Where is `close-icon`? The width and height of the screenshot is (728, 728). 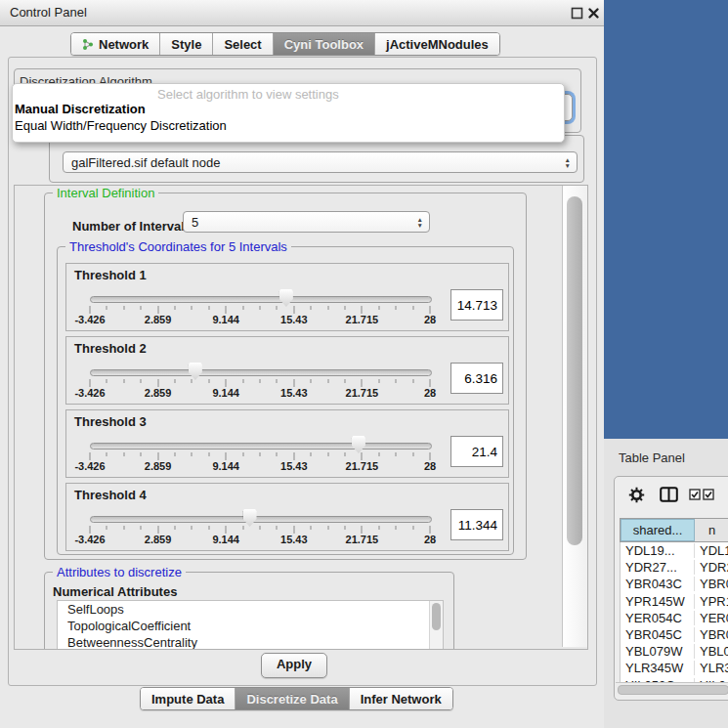 close-icon is located at coordinates (594, 14).